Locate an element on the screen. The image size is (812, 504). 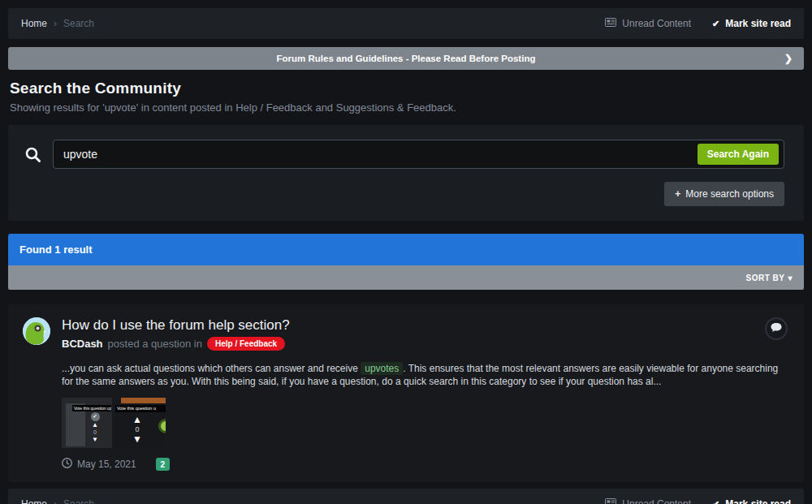
thumbnail-tooltip-text: Vote this question up is located at coordinates (92, 408).